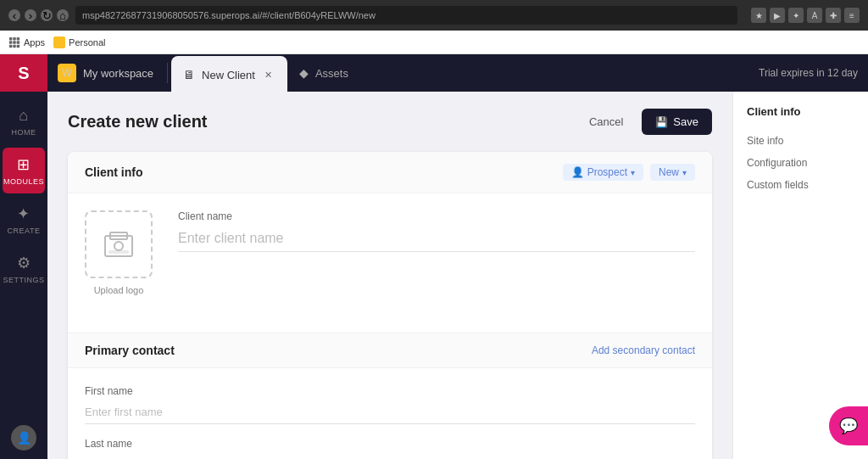 The image size is (868, 459). Describe the element at coordinates (437, 239) in the screenshot. I see `client-name-input` at that location.